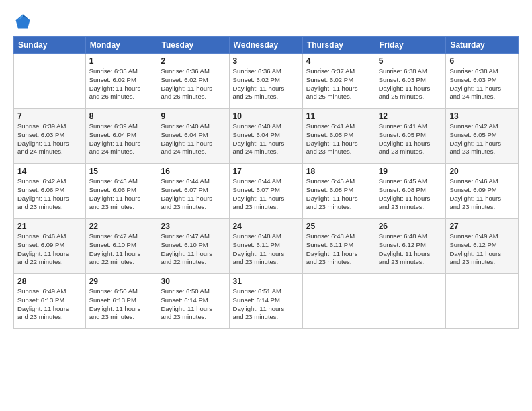 This screenshot has height=411, width=532. What do you see at coordinates (122, 140) in the screenshot?
I see `day-info: Sunrise: 6:39 AM Sunset: 6:04 PM Dayligh…` at bounding box center [122, 140].